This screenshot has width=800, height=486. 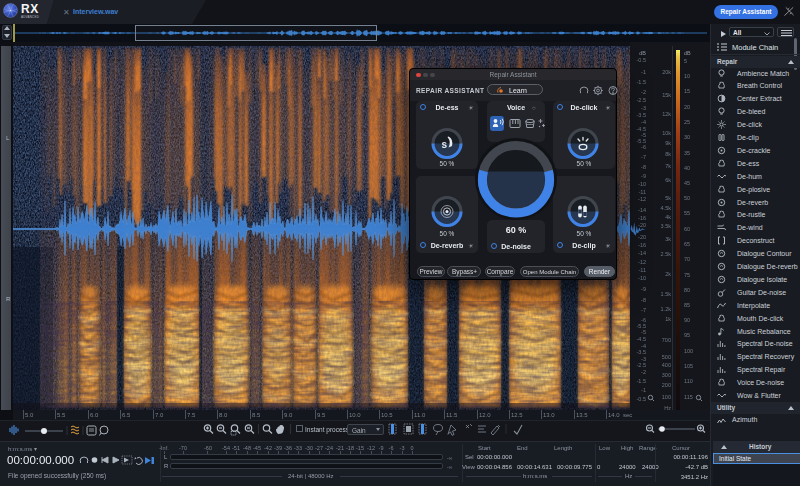 I want to click on svg-text: s, so click(x=445, y=144).